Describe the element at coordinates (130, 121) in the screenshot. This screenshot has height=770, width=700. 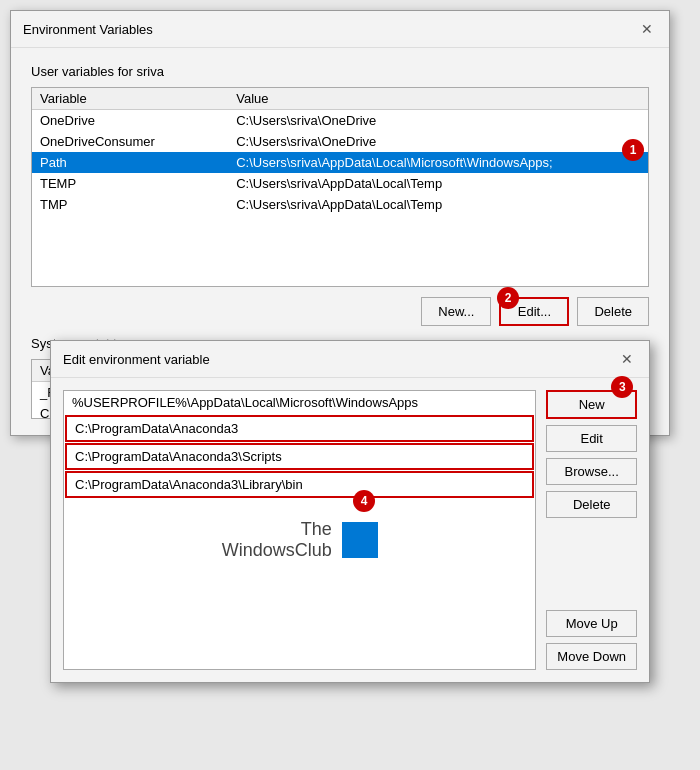
I see `user-var-name: OneDrive` at that location.